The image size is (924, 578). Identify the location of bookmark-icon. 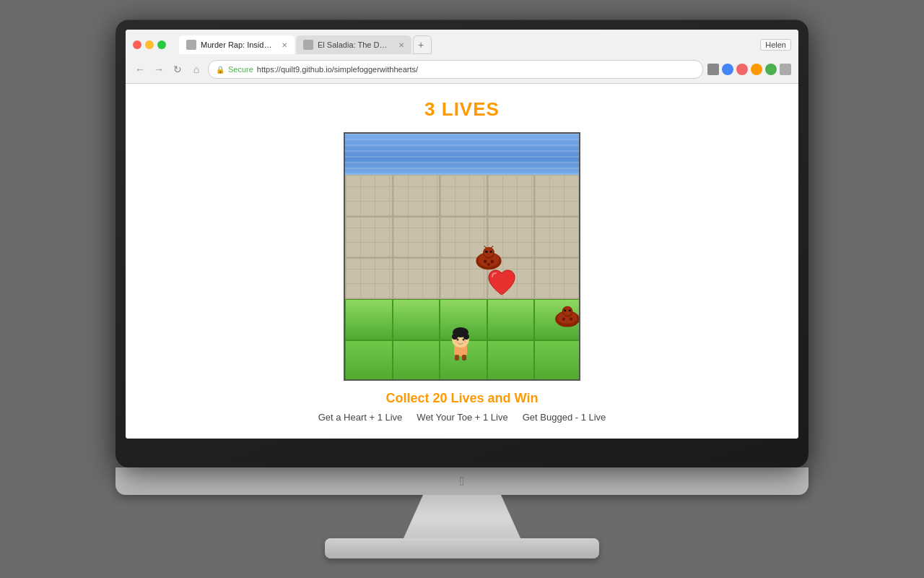
(713, 69).